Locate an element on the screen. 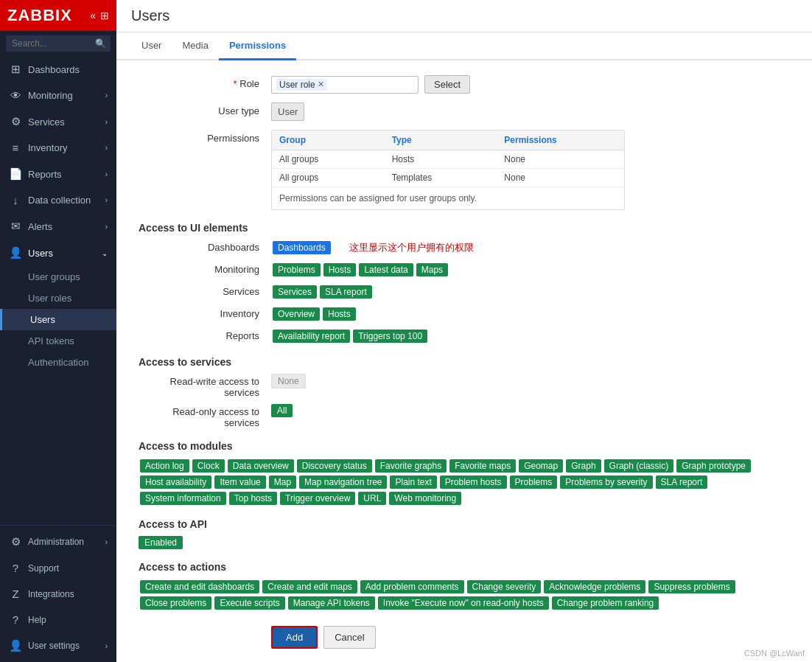 The height and width of the screenshot is (662, 812). tag-action-log: Action log is located at coordinates (165, 466).